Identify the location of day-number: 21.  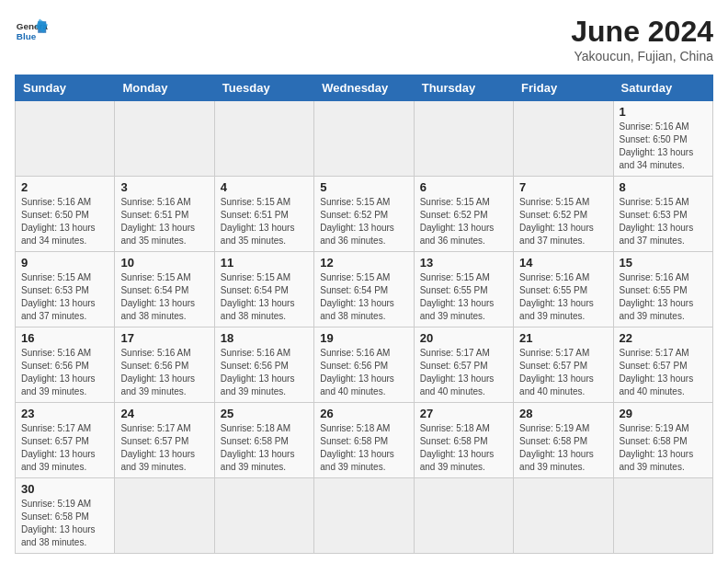
(563, 339).